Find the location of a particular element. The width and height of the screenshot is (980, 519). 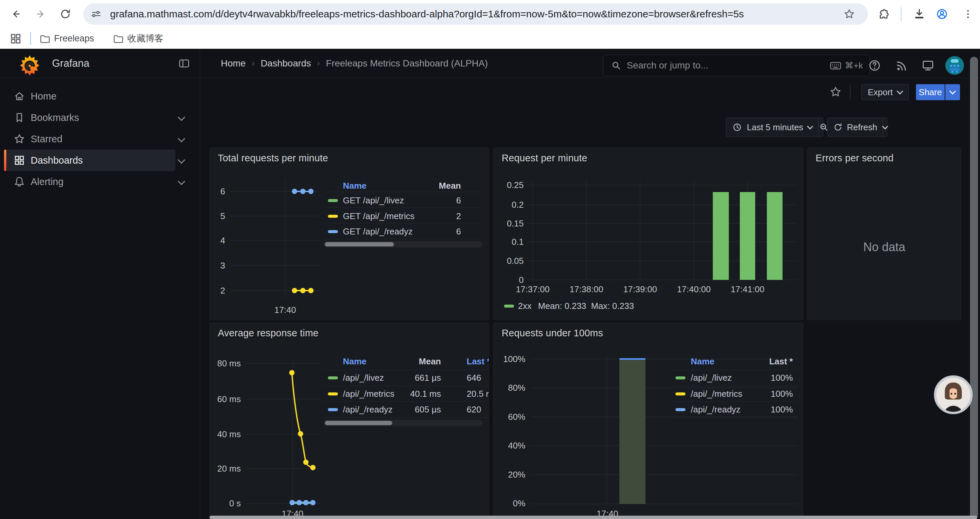

site-info-icon is located at coordinates (96, 14).